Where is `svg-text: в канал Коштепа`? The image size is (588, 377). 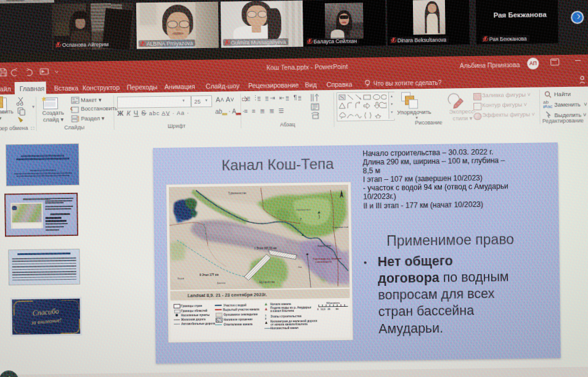 svg-text: в канал Коштепа is located at coordinates (324, 262).